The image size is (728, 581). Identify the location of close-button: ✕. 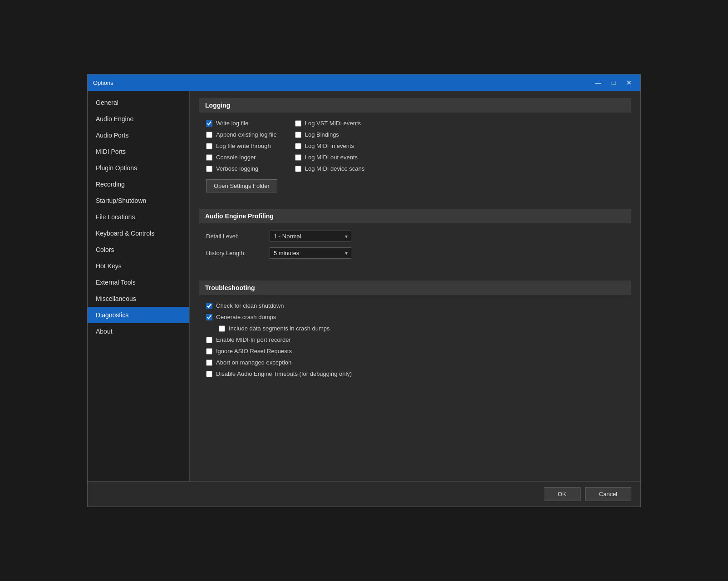
(629, 83).